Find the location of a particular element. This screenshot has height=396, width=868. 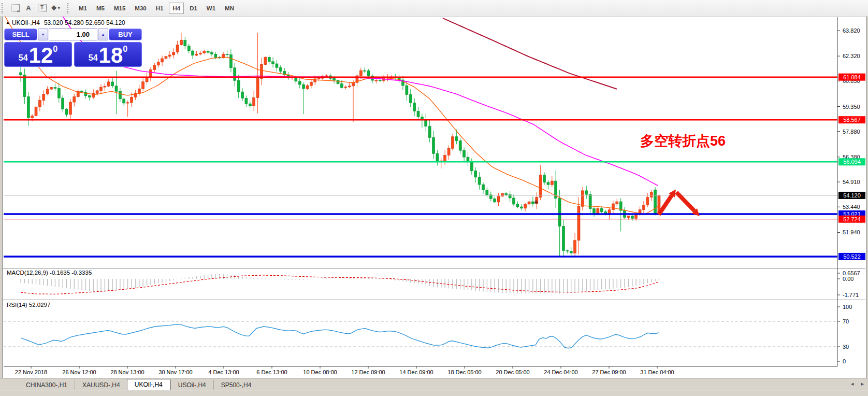

chart-tab-usoil-h4: USOil-,H4 is located at coordinates (192, 385).